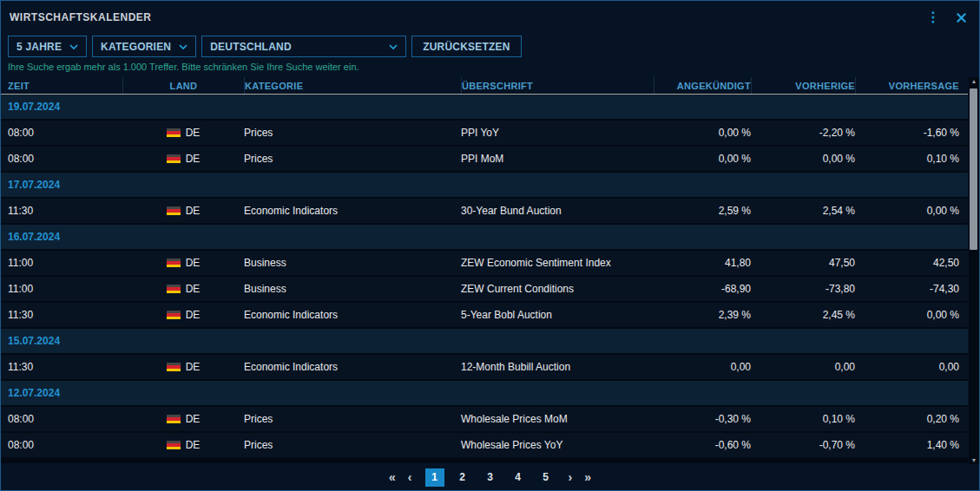 Image resolution: width=980 pixels, height=491 pixels. What do you see at coordinates (911, 159) in the screenshot?
I see `cell-forecast: 0,10 %` at bounding box center [911, 159].